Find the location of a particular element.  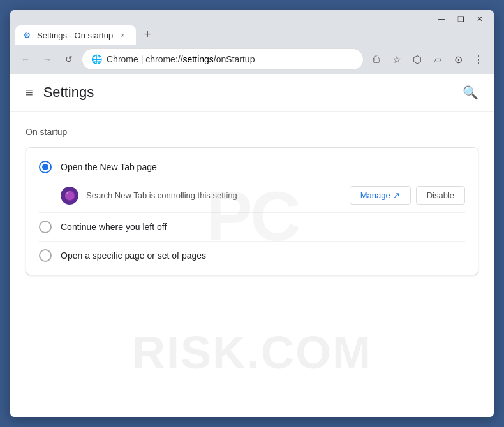

radio-continue is located at coordinates (45, 227).